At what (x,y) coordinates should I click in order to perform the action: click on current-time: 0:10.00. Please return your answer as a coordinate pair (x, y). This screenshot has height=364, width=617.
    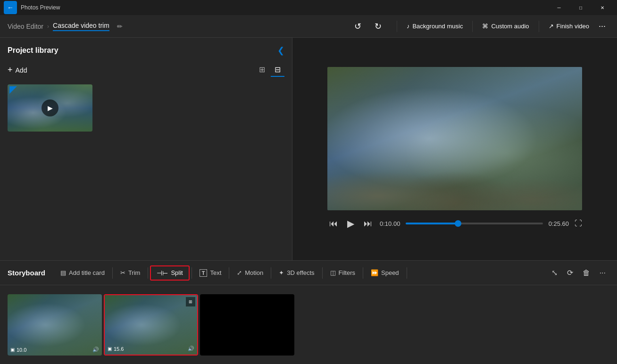
    Looking at the image, I should click on (390, 223).